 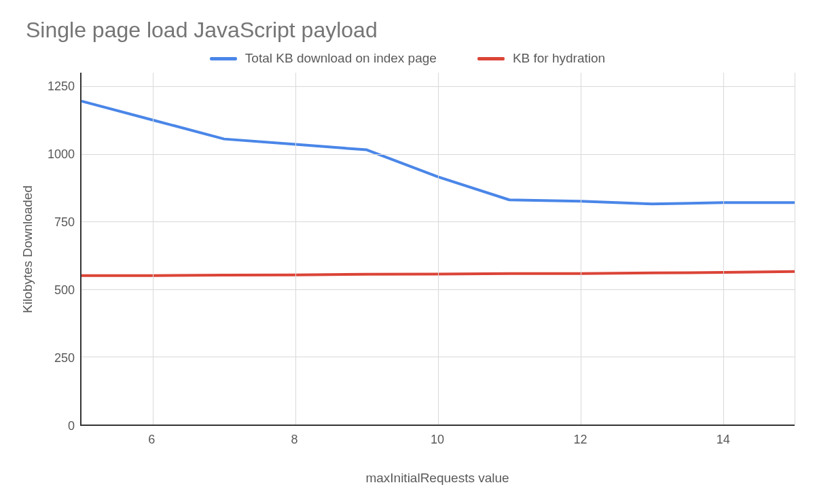 What do you see at coordinates (65, 359) in the screenshot?
I see `y-tick: 250` at bounding box center [65, 359].